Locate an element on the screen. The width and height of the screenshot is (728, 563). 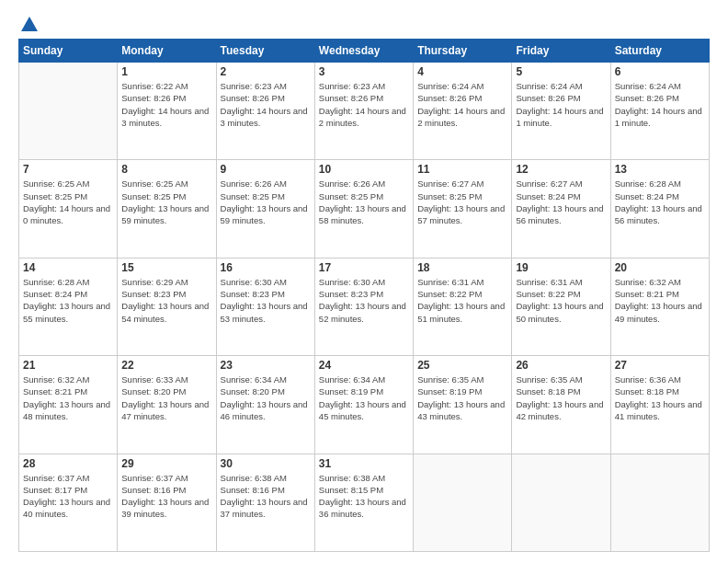
day-number: 11 is located at coordinates (462, 169).